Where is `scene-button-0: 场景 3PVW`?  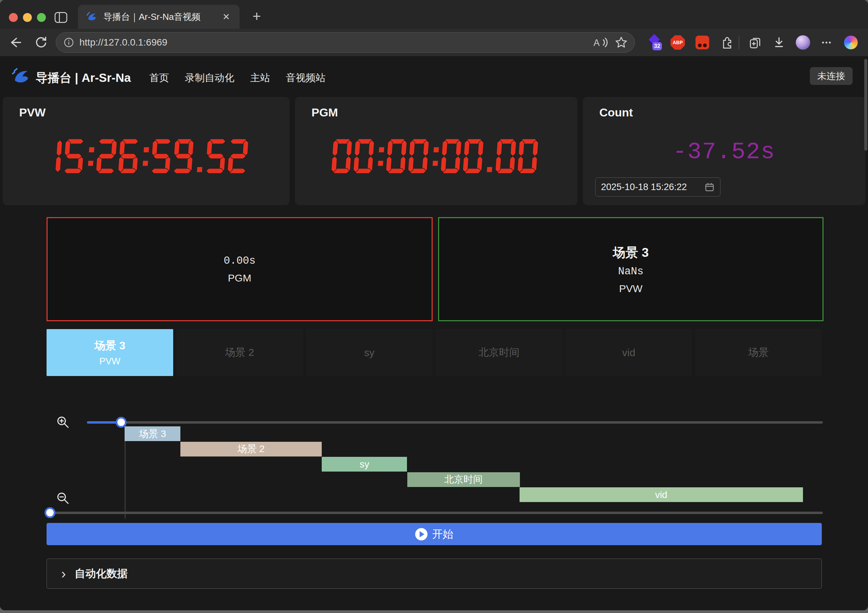 scene-button-0: 场景 3PVW is located at coordinates (110, 352).